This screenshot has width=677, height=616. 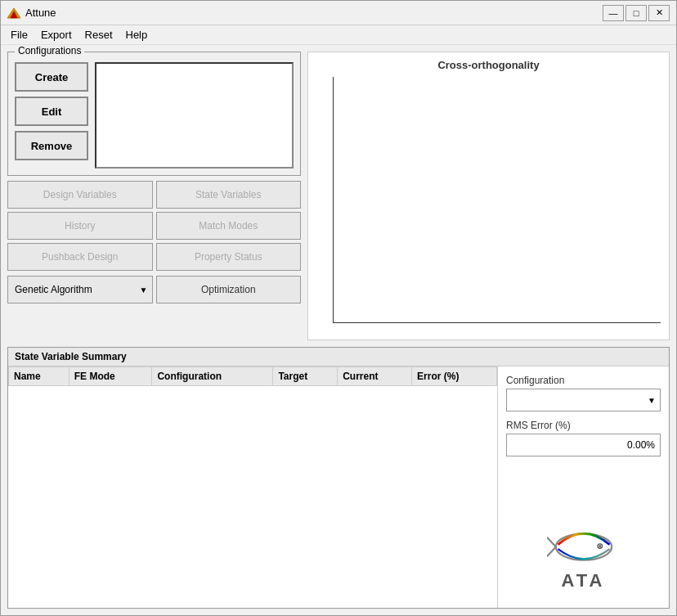 What do you see at coordinates (52, 77) in the screenshot?
I see `create-button: Create` at bounding box center [52, 77].